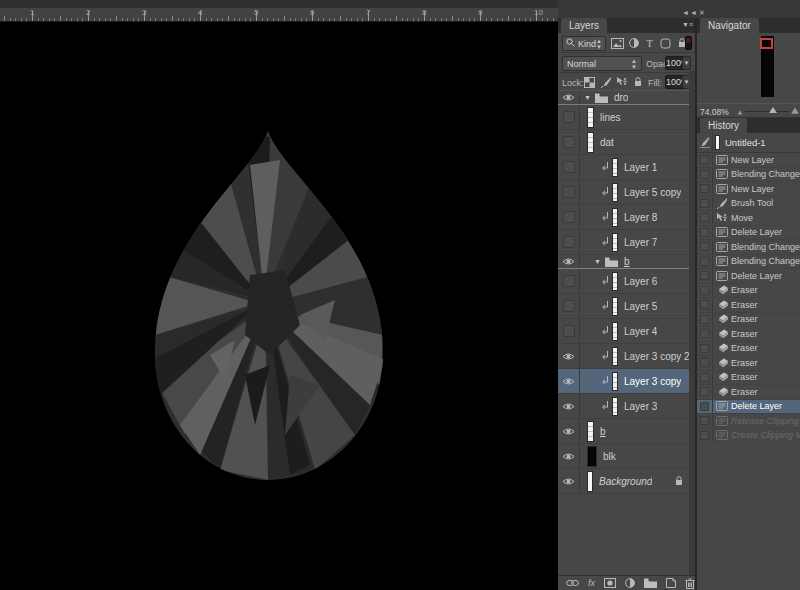  Describe the element at coordinates (795, 110) in the screenshot. I see `zoom-in-icon` at that location.